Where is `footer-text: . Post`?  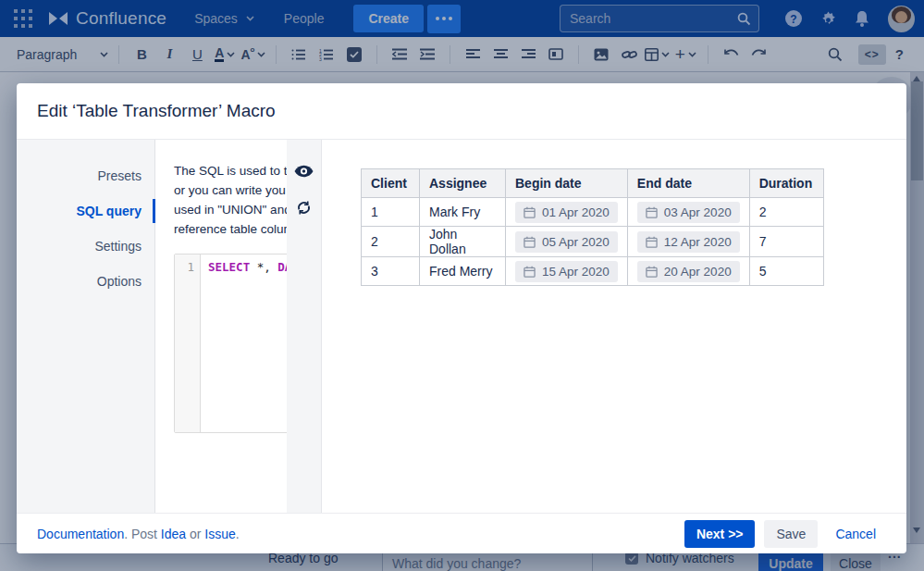
footer-text: . Post is located at coordinates (142, 534).